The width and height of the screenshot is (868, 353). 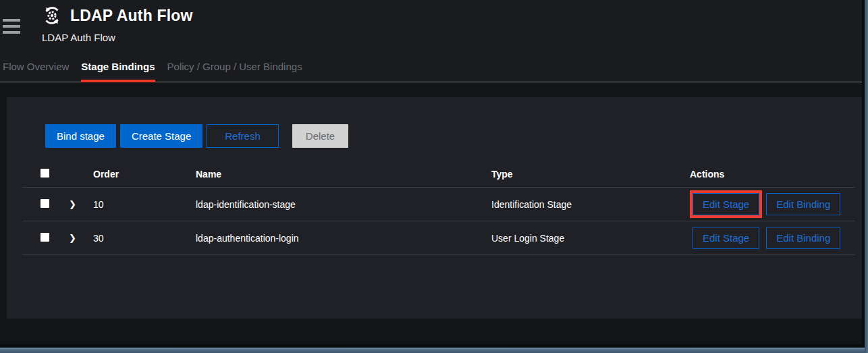 I want to click on table-row: ❯ 10 ldap-identification-stage Identific…, so click(x=439, y=205).